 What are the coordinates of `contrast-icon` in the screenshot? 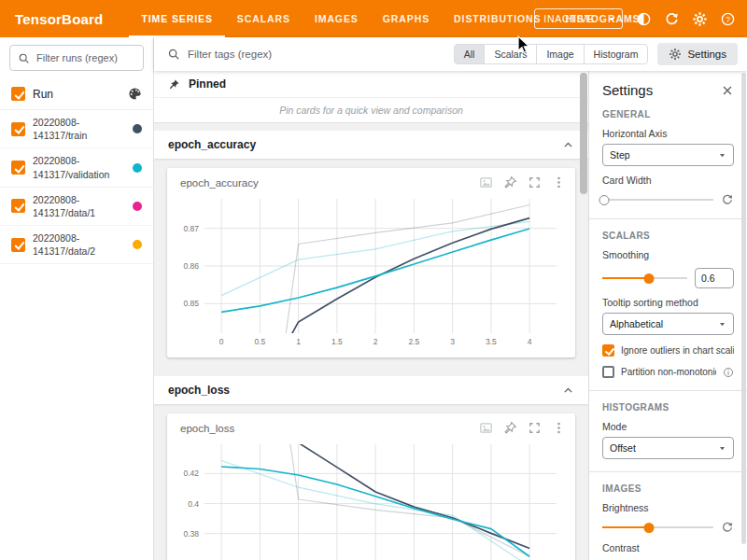 It's located at (644, 19).